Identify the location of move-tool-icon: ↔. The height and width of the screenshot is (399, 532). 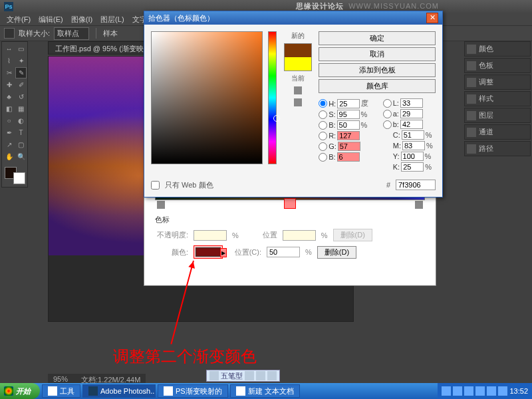
(9, 49).